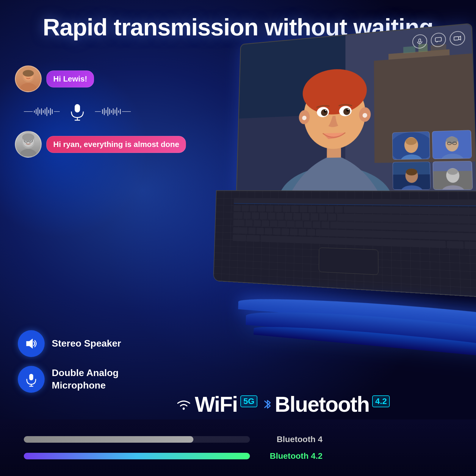 This screenshot has height=476, width=476. Describe the element at coordinates (116, 145) in the screenshot. I see `chat-bubble-2: Hi ryan, everything is almost done` at that location.